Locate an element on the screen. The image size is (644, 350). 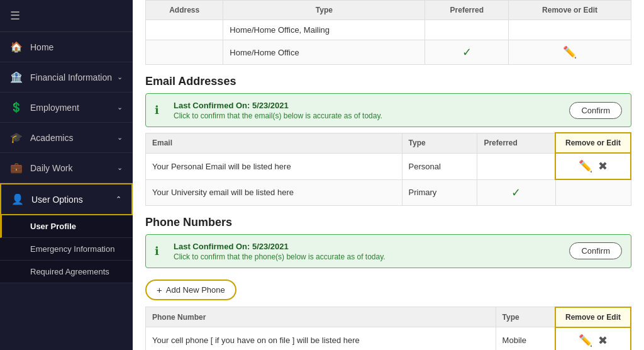
table-row: Your cell phone [ if you have on on file… is located at coordinates (389, 339).